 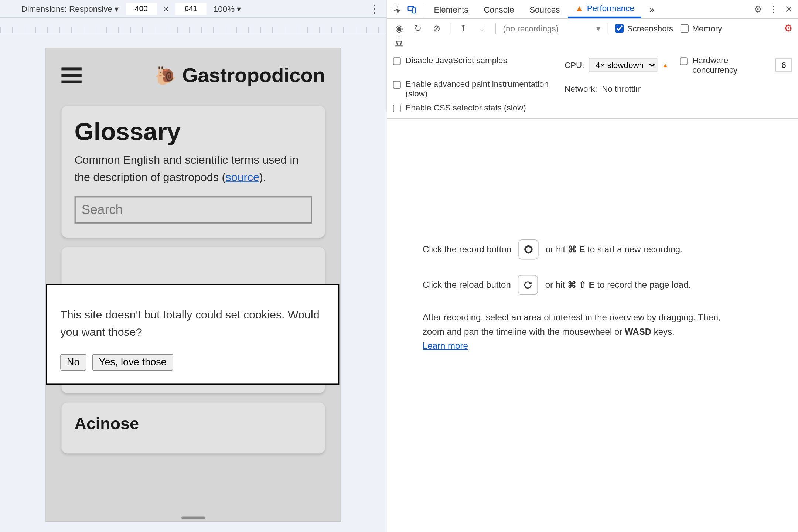 What do you see at coordinates (399, 43) in the screenshot?
I see `collect-garbage-icon` at bounding box center [399, 43].